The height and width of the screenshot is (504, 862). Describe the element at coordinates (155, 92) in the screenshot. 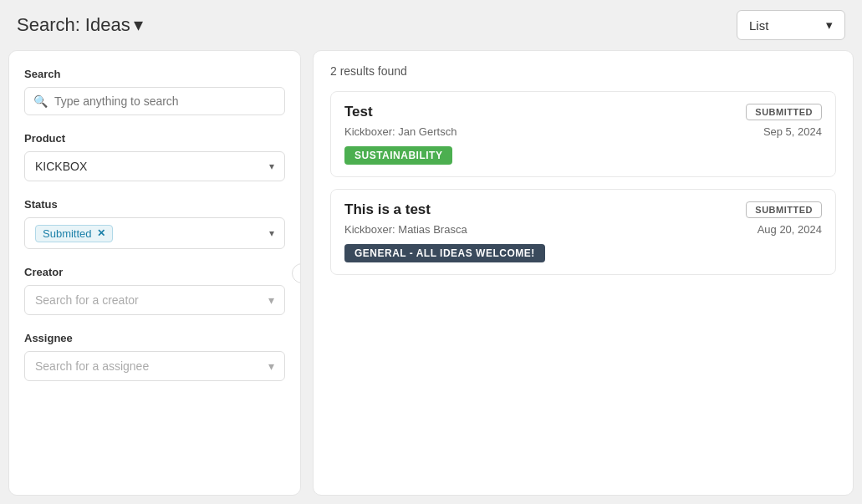

I see `search-section: Search 🔍` at that location.